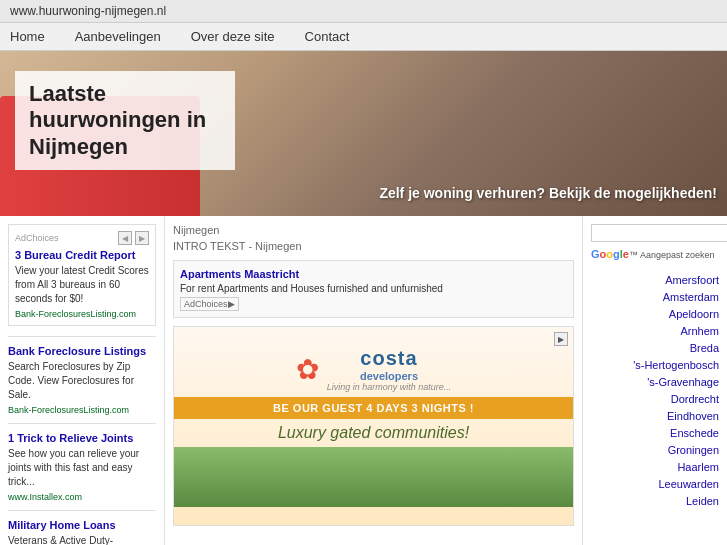  I want to click on city-dordrecht: Dordrecht, so click(655, 399).